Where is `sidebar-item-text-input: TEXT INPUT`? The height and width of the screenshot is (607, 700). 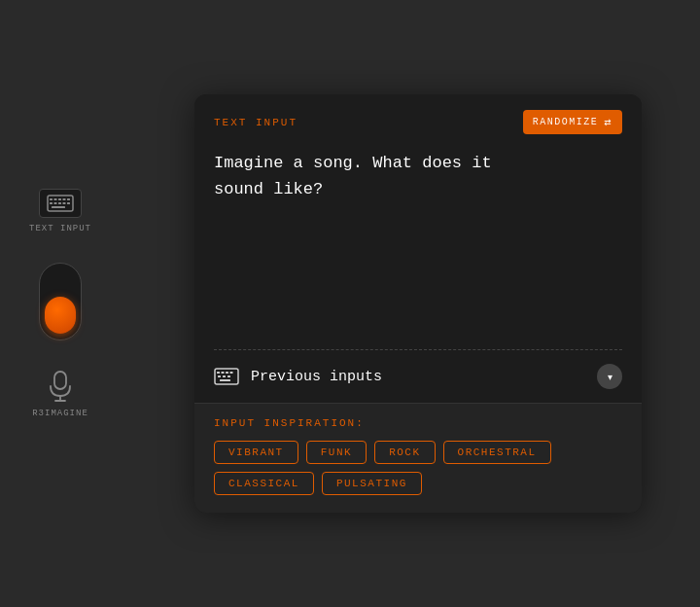 sidebar-item-text-input: TEXT INPUT is located at coordinates (60, 211).